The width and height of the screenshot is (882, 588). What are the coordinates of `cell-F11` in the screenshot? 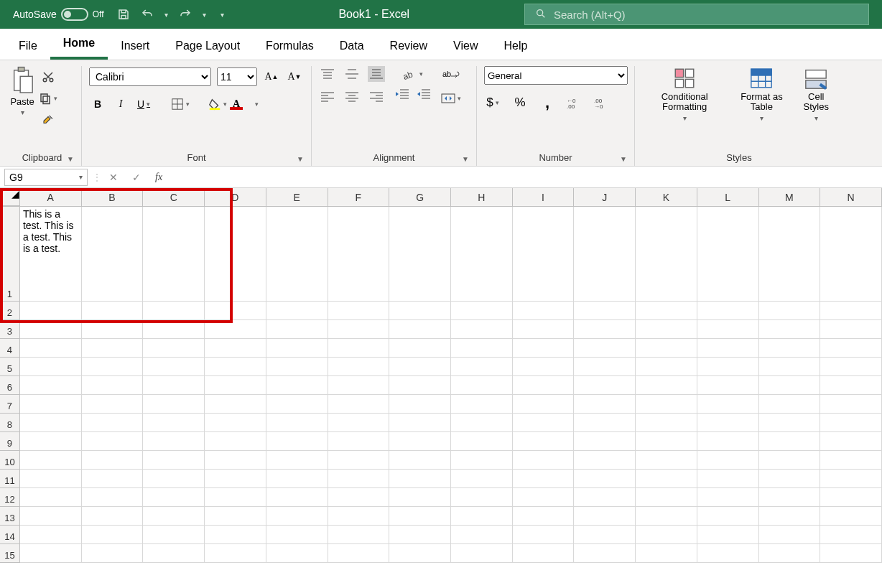 It's located at (359, 479).